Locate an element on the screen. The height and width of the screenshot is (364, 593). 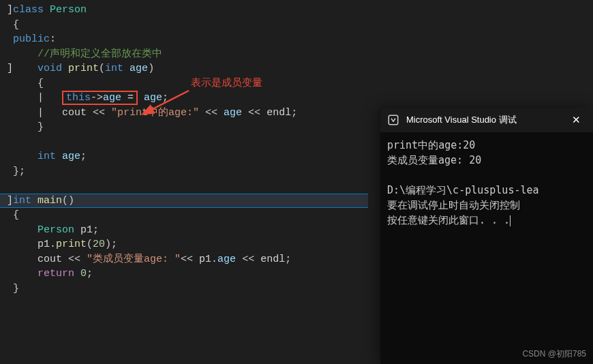
comment: //声明和定义全部放在类中 is located at coordinates (100, 55).